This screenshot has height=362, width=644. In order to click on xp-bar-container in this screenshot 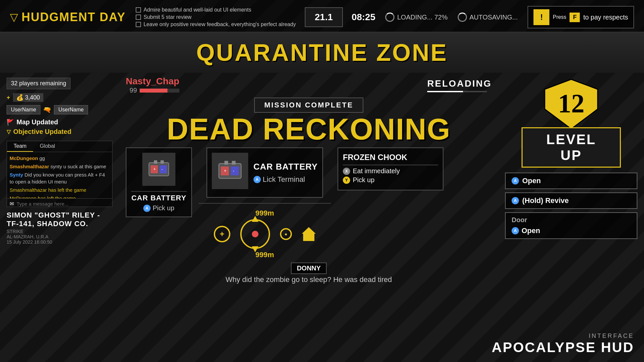, I will do `click(160, 91)`.